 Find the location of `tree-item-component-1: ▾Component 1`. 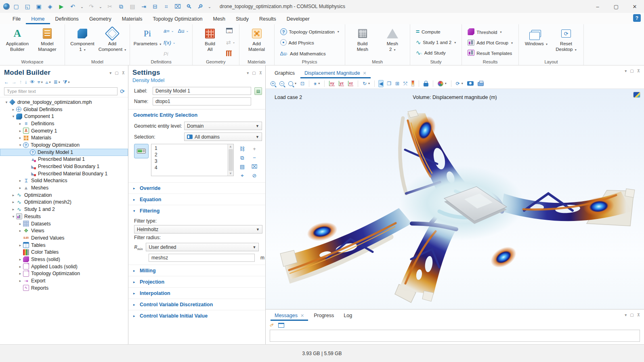

tree-item-component-1: ▾Component 1 is located at coordinates (64, 116).